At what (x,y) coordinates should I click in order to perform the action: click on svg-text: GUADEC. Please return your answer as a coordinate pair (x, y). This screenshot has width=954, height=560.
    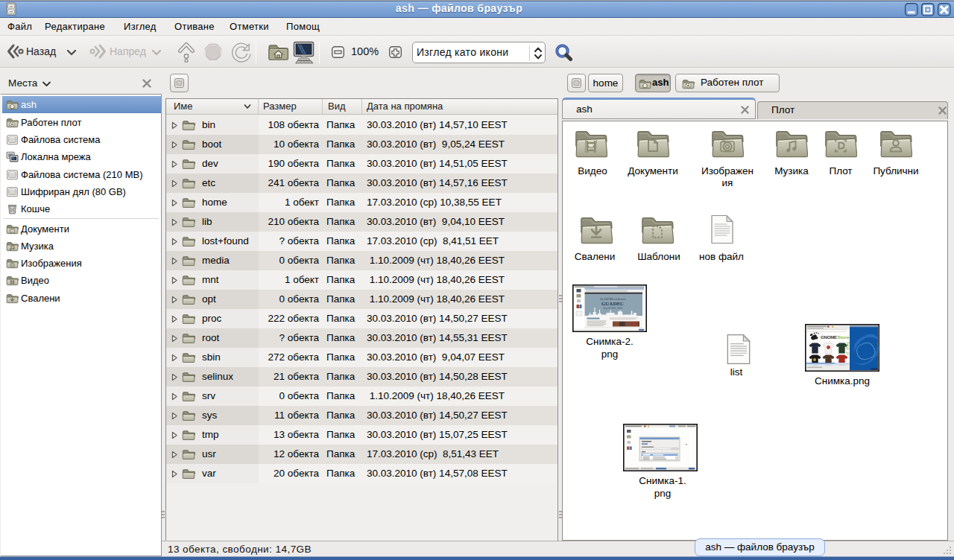
    Looking at the image, I should click on (613, 304).